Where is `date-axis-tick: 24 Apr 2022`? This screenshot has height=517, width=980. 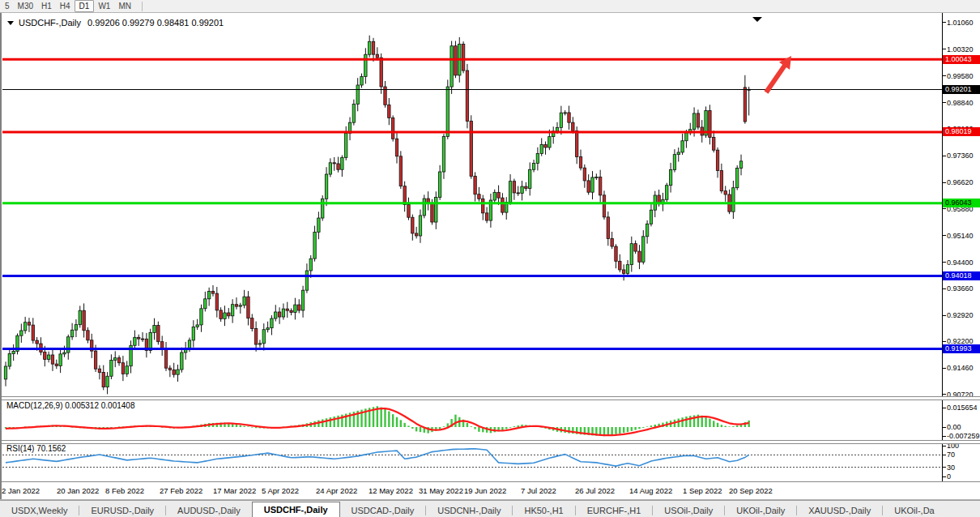 date-axis-tick: 24 Apr 2022 is located at coordinates (337, 491).